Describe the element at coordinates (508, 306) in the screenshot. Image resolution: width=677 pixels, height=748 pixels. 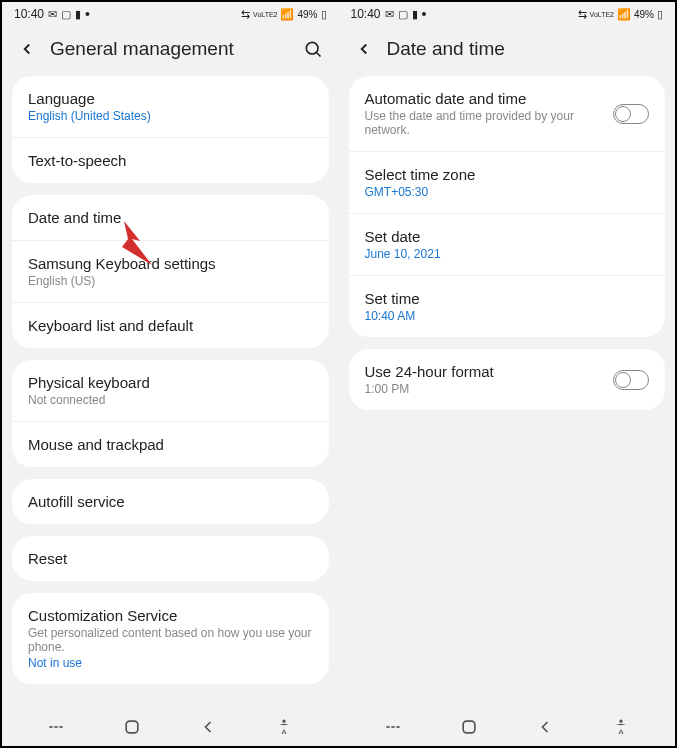
I see `row-set-time: Set time 10:40 AM` at that location.